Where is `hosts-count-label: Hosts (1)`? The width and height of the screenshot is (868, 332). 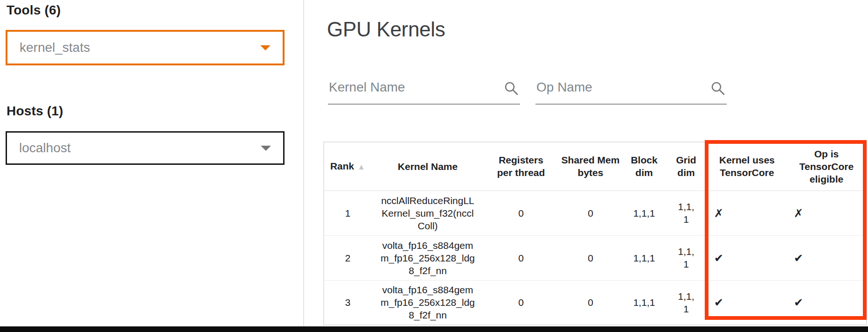
hosts-count-label: Hosts (1) is located at coordinates (35, 111).